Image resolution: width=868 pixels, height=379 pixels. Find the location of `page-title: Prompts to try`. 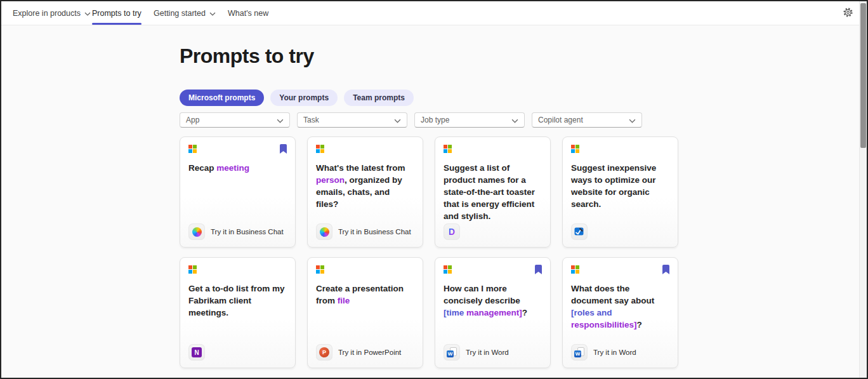

page-title: Prompts to try is located at coordinates (247, 56).